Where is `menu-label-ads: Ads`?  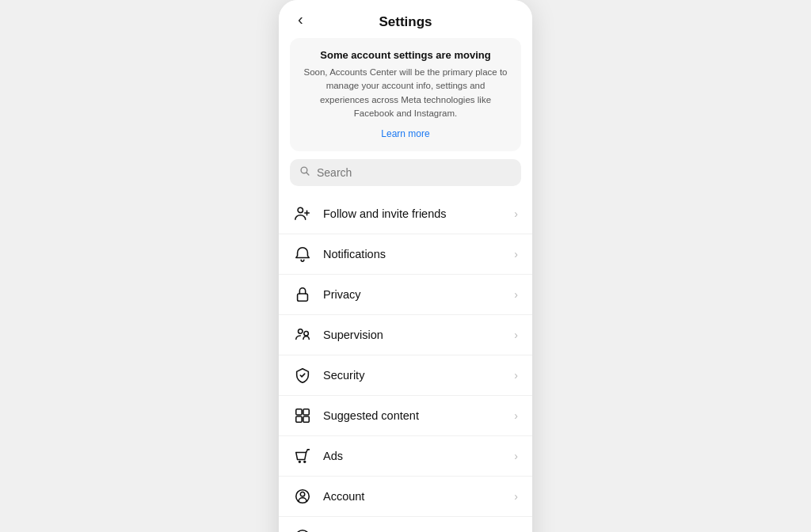 menu-label-ads: Ads is located at coordinates (413, 456).